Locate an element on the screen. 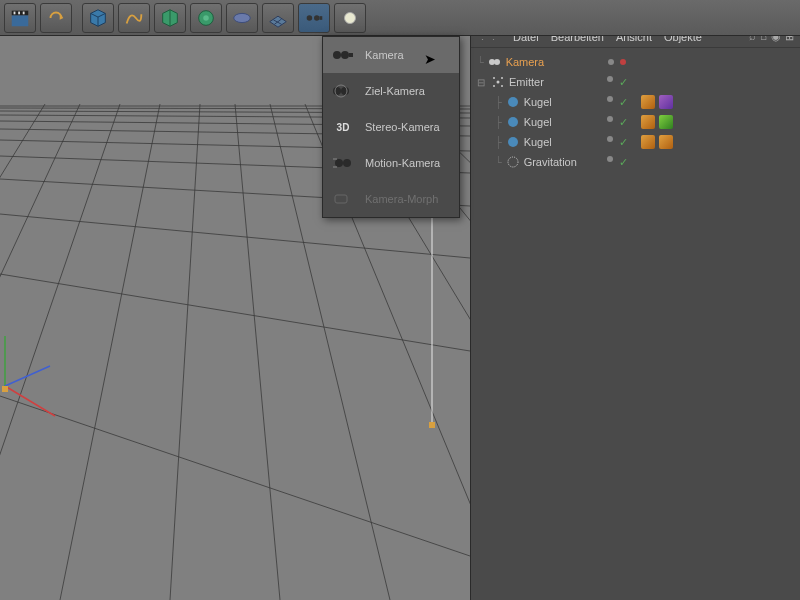  tool-plane is located at coordinates (242, 18).